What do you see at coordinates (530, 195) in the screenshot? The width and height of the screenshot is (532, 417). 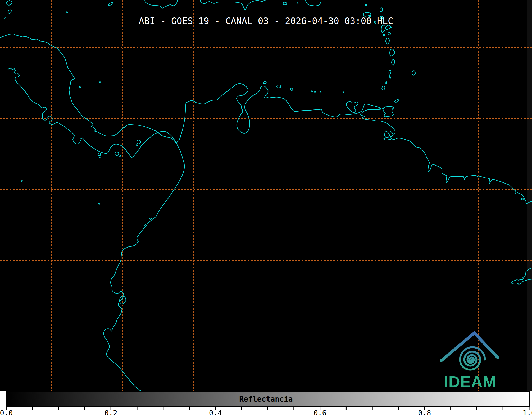 I see `scan-edge-strip` at bounding box center [530, 195].